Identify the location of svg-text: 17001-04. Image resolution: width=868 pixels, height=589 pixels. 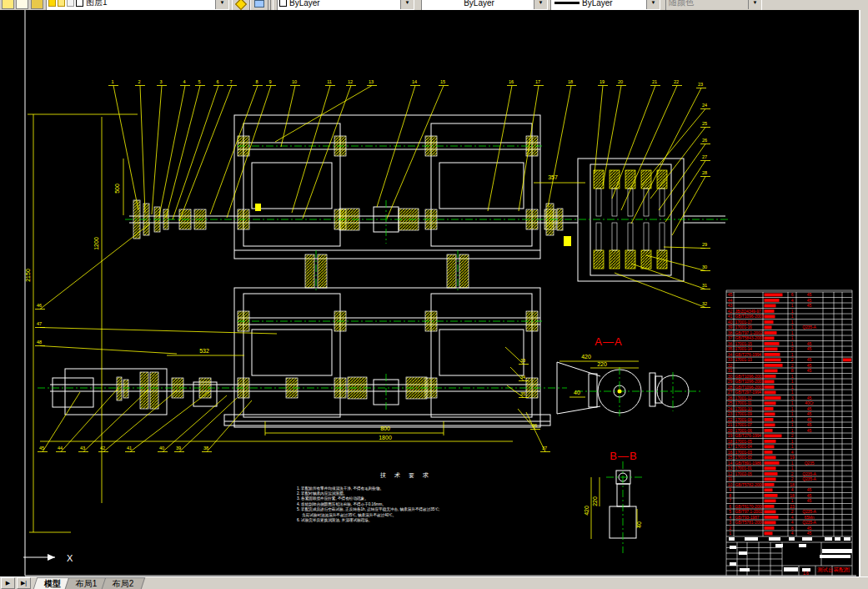
(744, 447).